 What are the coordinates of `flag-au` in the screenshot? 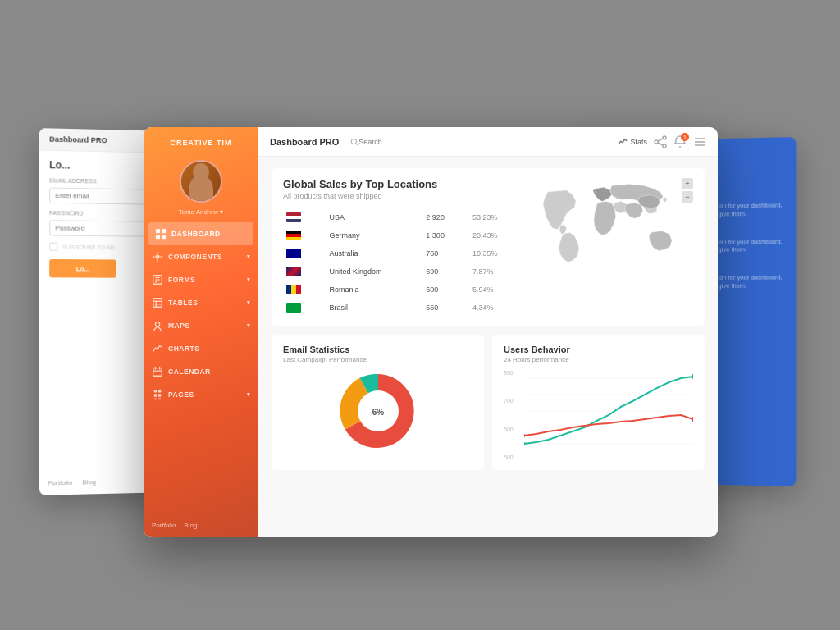 It's located at (294, 253).